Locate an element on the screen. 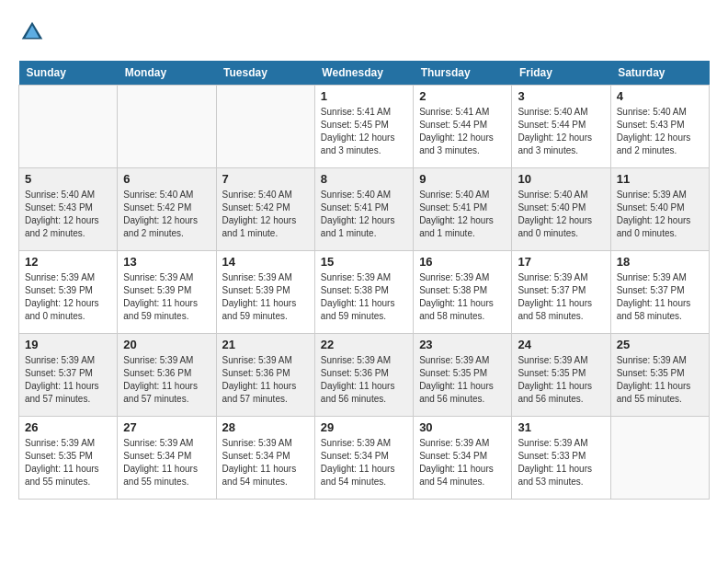  day-number: 25 is located at coordinates (660, 344).